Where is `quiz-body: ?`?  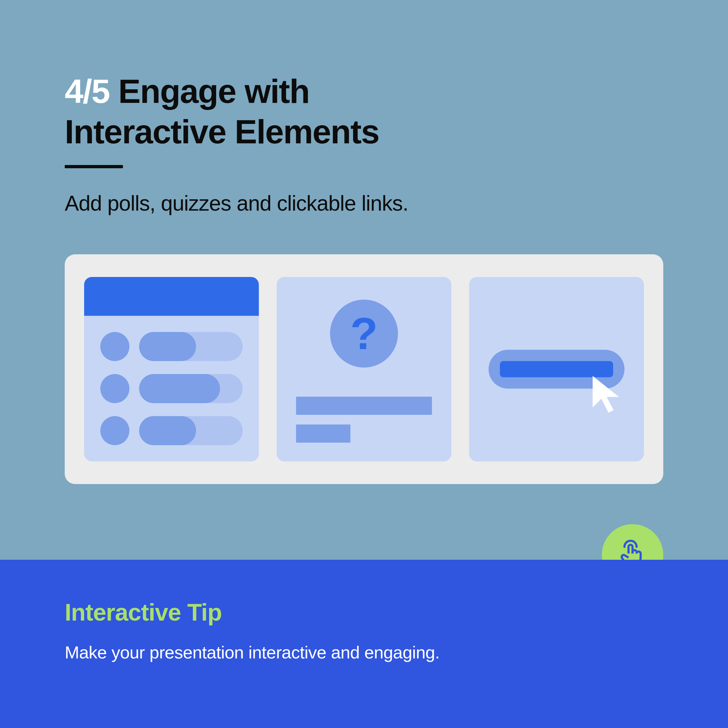 quiz-body: ? is located at coordinates (364, 360).